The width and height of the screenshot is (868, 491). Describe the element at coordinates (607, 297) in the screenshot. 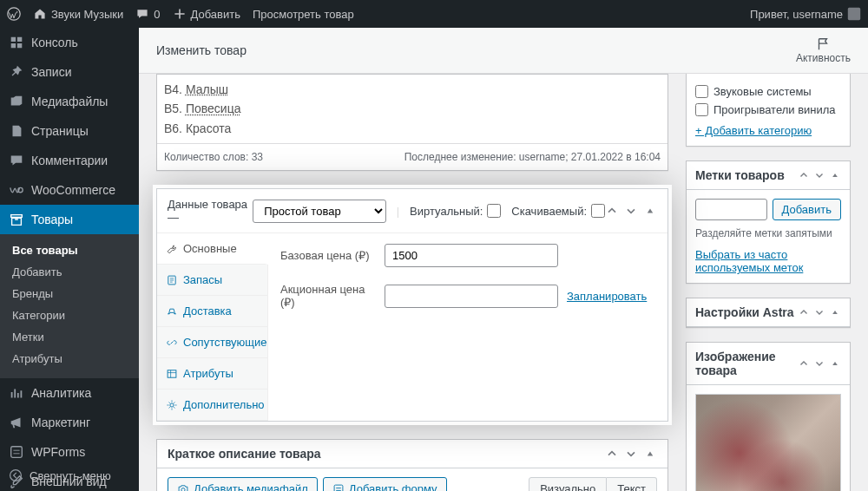

I see `schedule-link: Запланировать` at that location.